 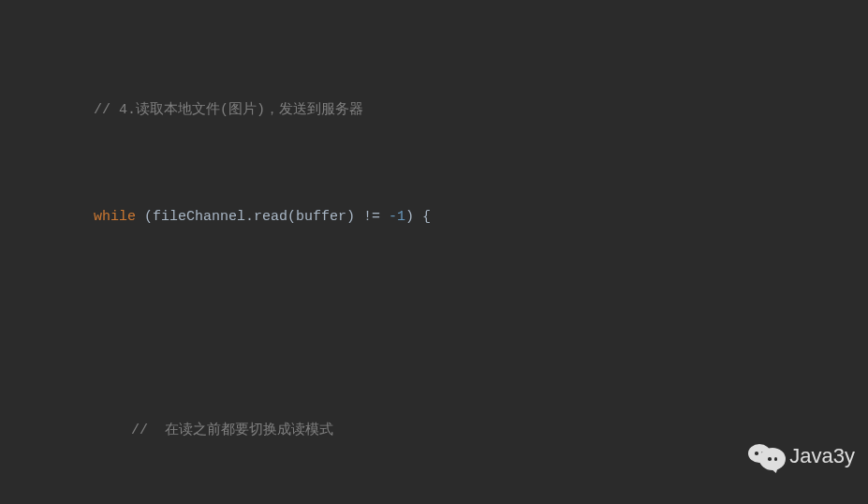 What do you see at coordinates (434, 111) in the screenshot?
I see `code-line: // 4.读取本地文件(图片)，发送到服务器` at bounding box center [434, 111].